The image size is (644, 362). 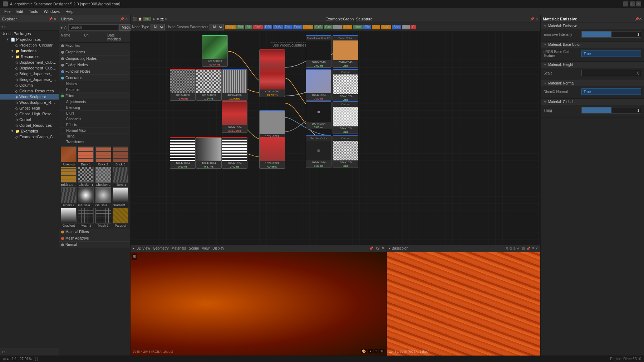 I want to click on basecolor-pop-icon: ⧉, so click(x=533, y=248).